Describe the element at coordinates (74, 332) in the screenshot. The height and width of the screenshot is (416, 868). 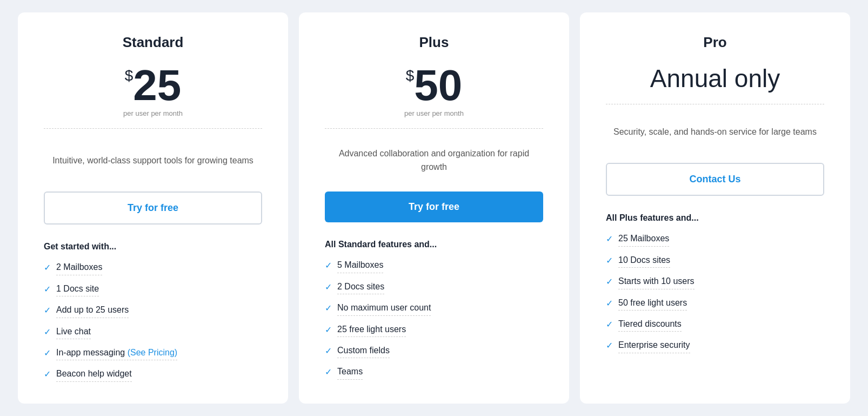
I see `feature-text: Live chat` at that location.